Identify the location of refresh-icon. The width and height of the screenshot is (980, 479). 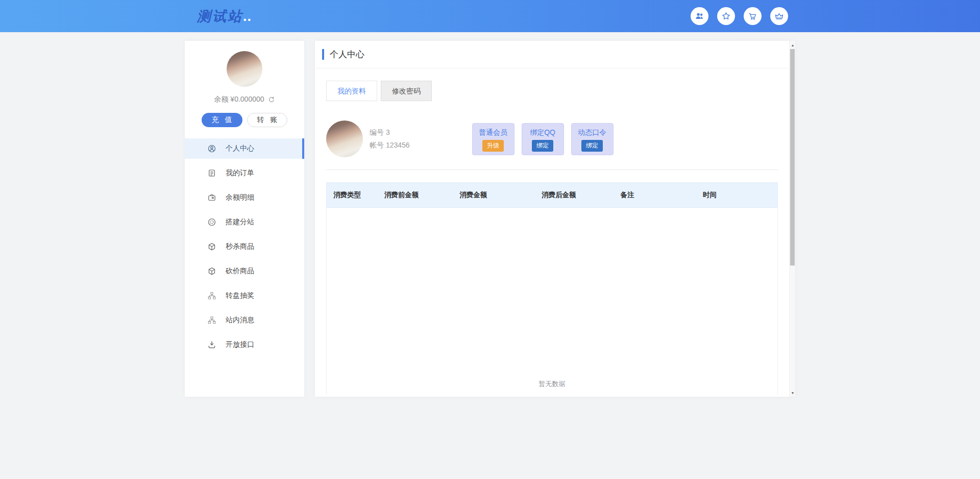
(272, 100).